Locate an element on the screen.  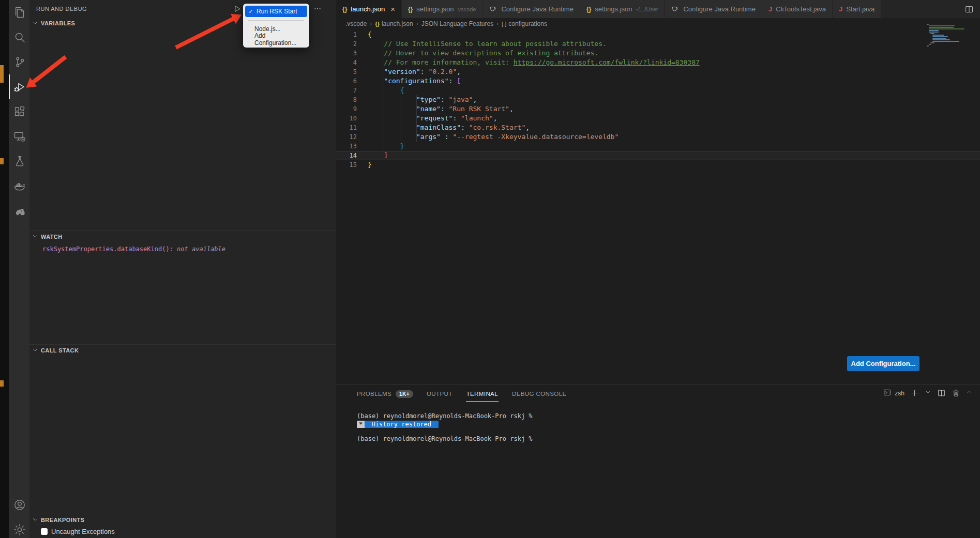
remote-explorer-icon is located at coordinates (20, 136).